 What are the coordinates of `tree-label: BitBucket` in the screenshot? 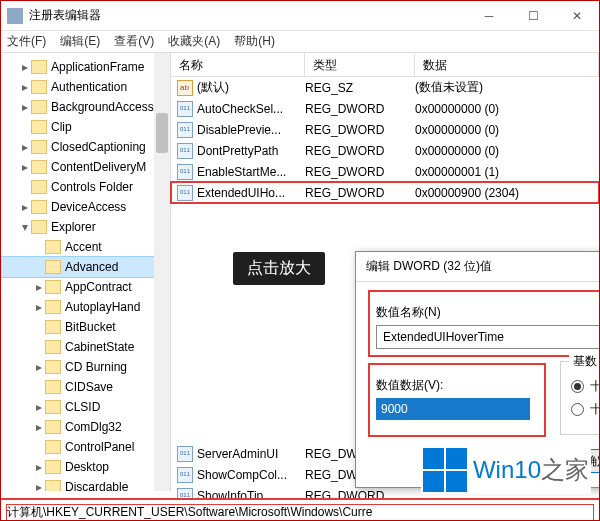 It's located at (90, 327).